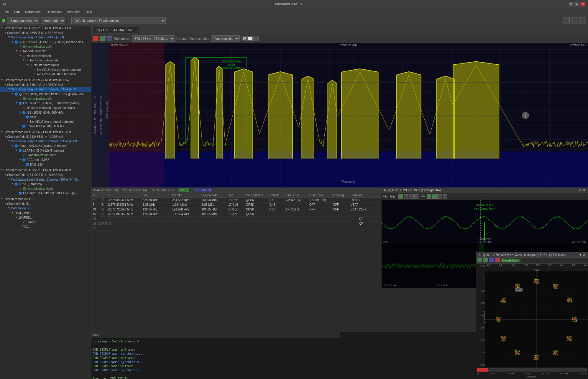 Image resolution: width=588 pixels, height=379 pixels. Describe the element at coordinates (256, 39) in the screenshot. I see `spectrum-btn-check: ✓` at that location.